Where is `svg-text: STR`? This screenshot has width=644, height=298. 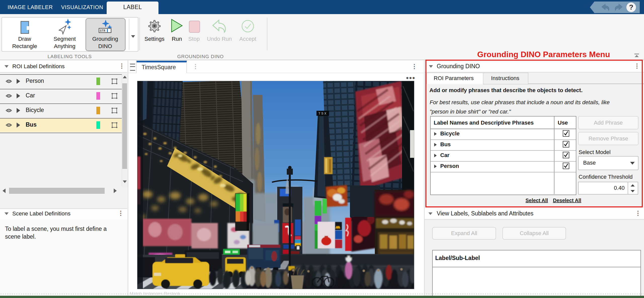
svg-text: STR is located at coordinates (103, 31).